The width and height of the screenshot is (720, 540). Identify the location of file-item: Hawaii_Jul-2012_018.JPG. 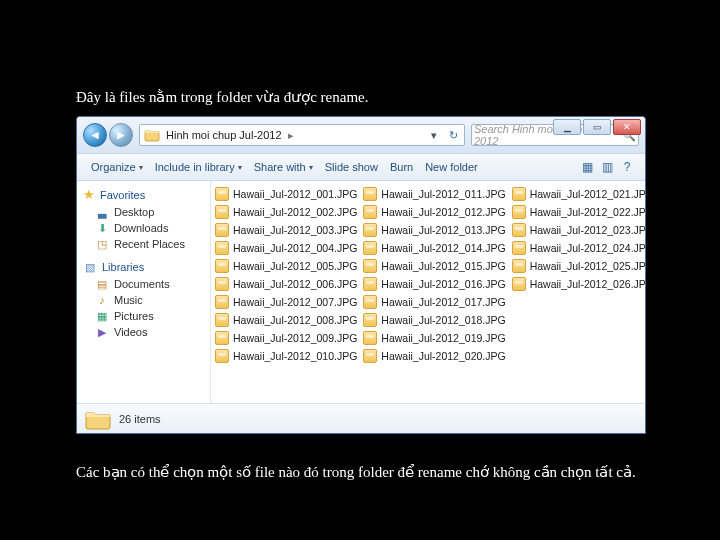
(434, 320).